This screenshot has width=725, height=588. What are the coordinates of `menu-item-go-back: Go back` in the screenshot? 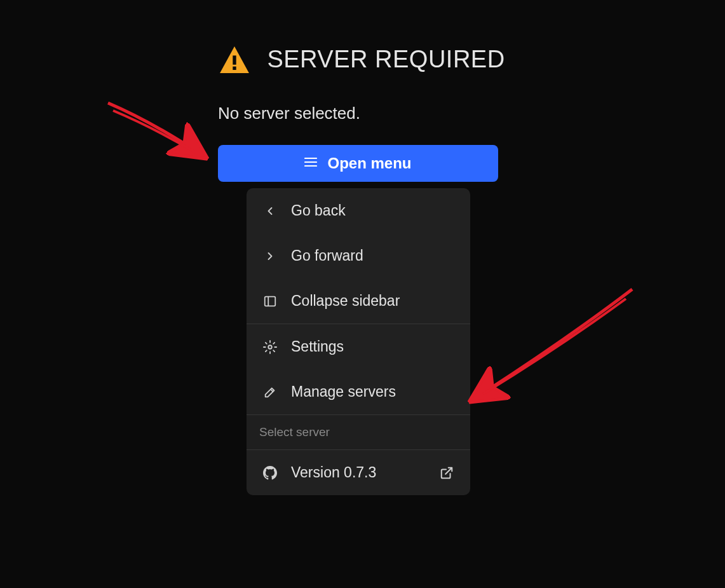 It's located at (358, 211).